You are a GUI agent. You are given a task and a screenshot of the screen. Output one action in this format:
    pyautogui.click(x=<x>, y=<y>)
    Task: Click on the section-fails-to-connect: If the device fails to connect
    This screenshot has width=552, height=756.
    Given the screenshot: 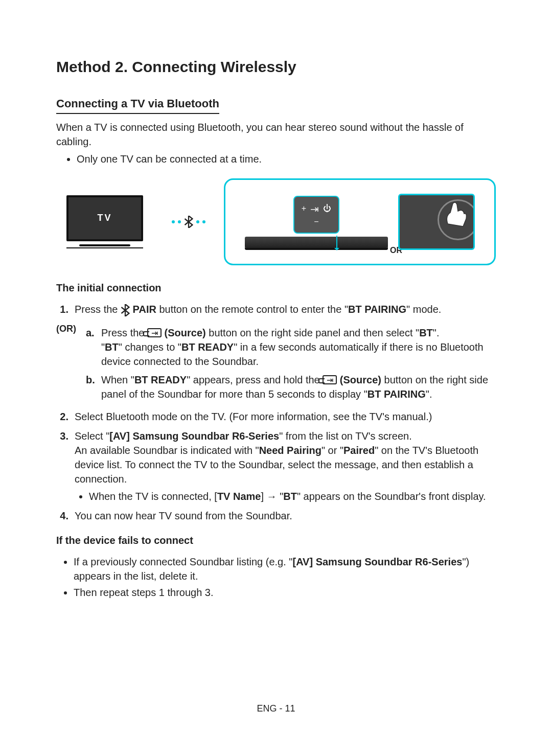 What is the action you would take?
    pyautogui.click(x=276, y=540)
    